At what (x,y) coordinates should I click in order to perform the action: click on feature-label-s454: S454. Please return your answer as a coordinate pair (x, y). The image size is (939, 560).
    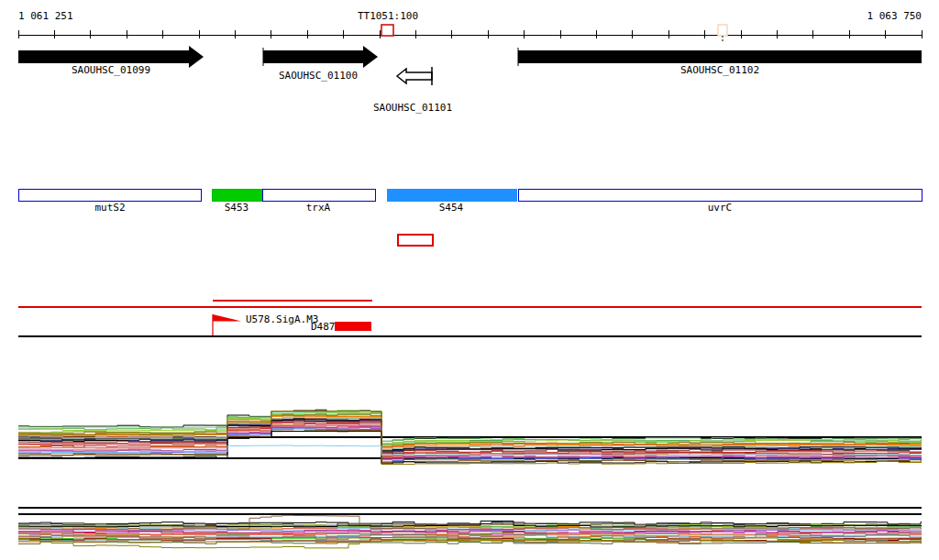
    Looking at the image, I should click on (451, 207).